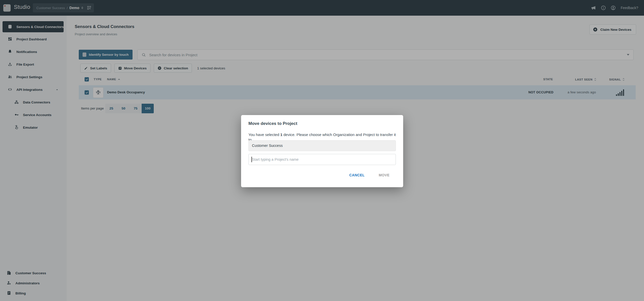 The image size is (644, 301). I want to click on dialog-actions: CANCEL MOVE, so click(369, 175).